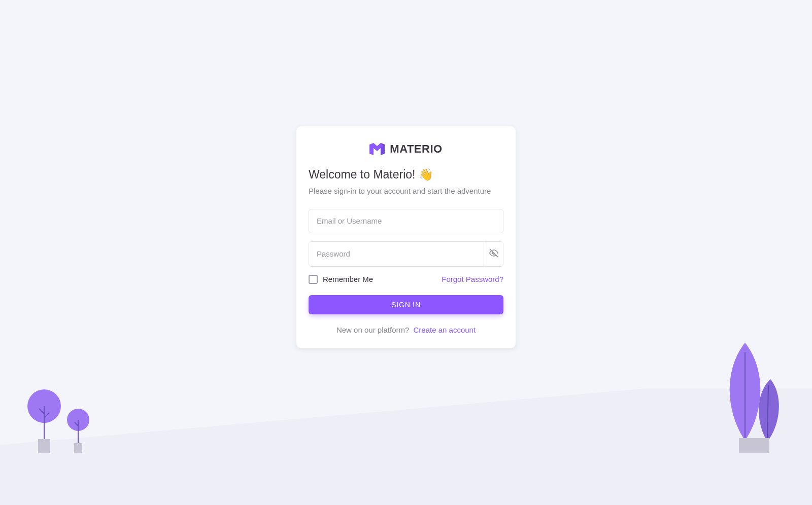  Describe the element at coordinates (406, 221) in the screenshot. I see `email-field` at that location.